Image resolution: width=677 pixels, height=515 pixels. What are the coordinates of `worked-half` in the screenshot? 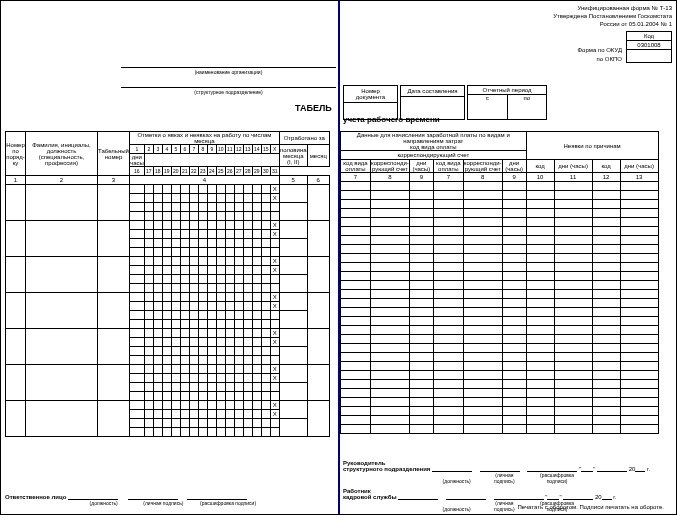 It's located at (293, 194).